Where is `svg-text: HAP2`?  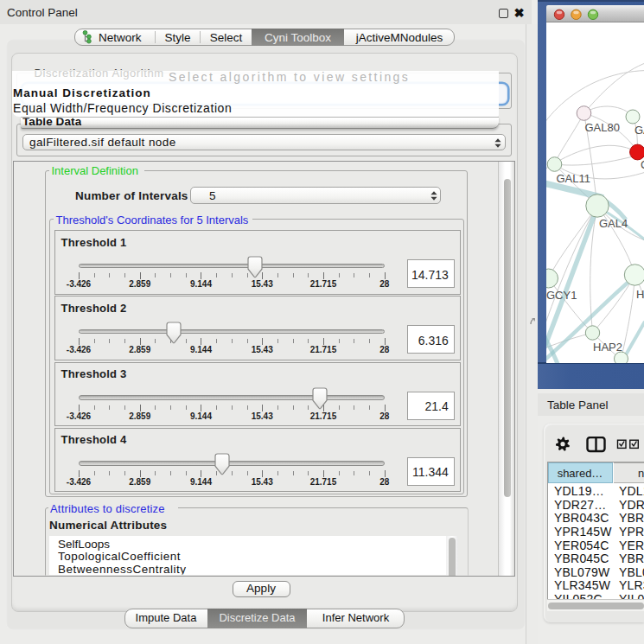
svg-text: HAP2 is located at coordinates (608, 348).